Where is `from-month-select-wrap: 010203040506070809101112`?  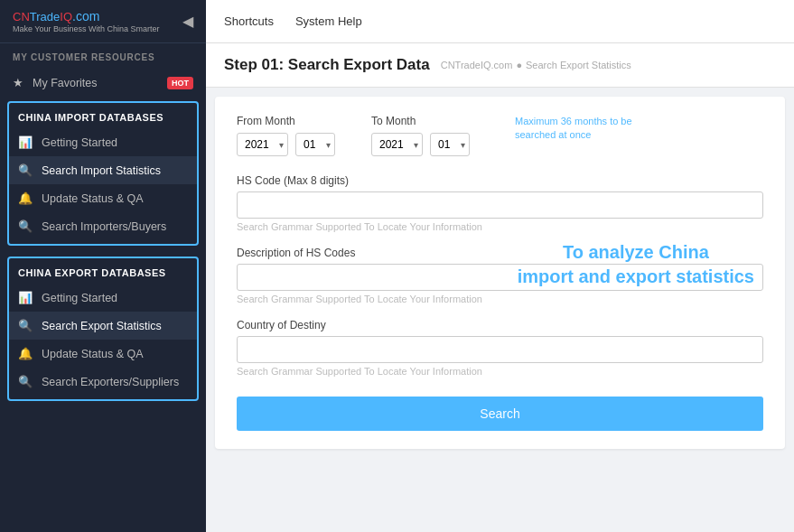 from-month-select-wrap: 010203040506070809101112 is located at coordinates (315, 145).